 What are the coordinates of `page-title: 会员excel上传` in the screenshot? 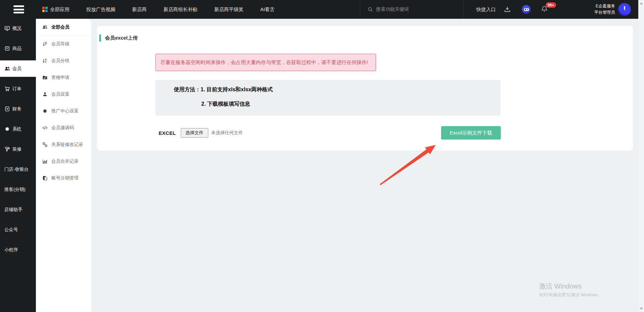 It's located at (119, 38).